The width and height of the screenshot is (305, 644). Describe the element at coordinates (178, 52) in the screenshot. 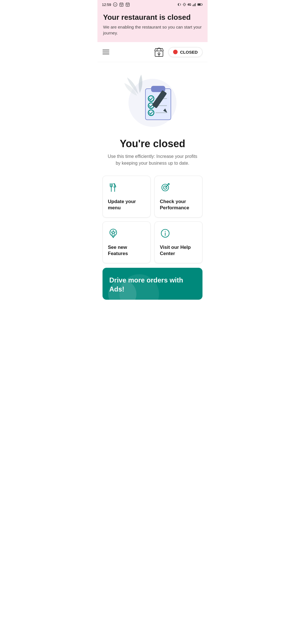

I see `nav-right: CLOSED` at that location.